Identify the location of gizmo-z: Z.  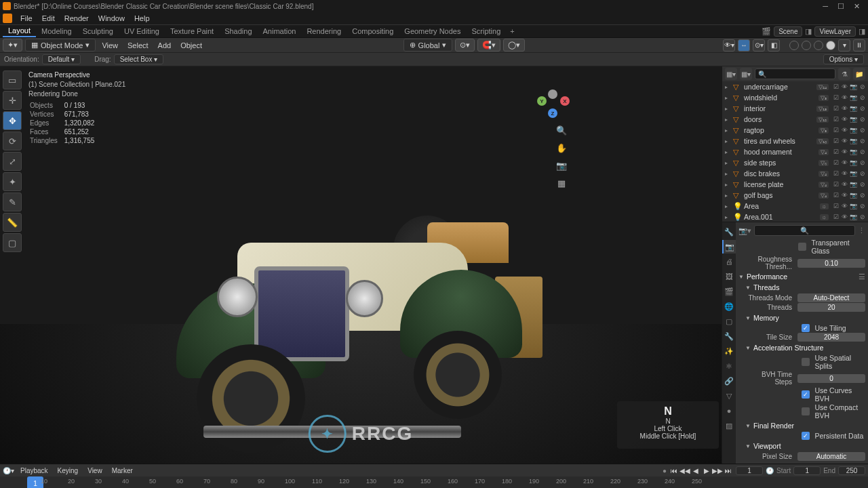
(553, 113).